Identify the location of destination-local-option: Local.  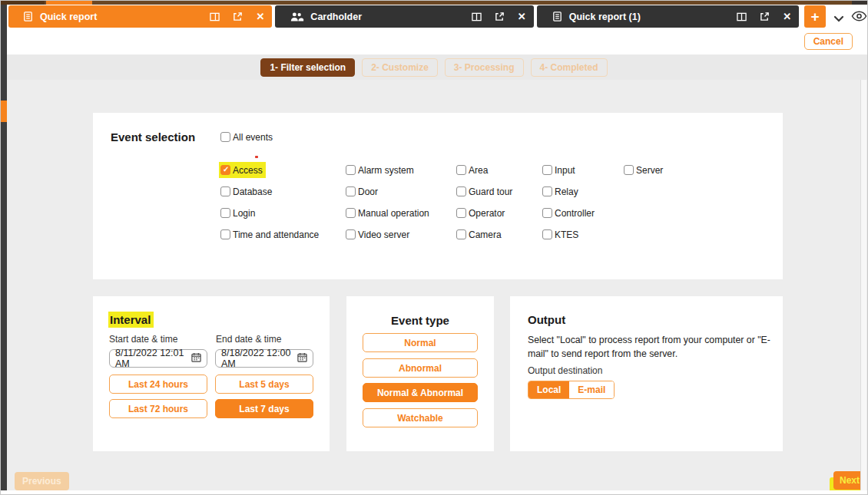
(548, 390).